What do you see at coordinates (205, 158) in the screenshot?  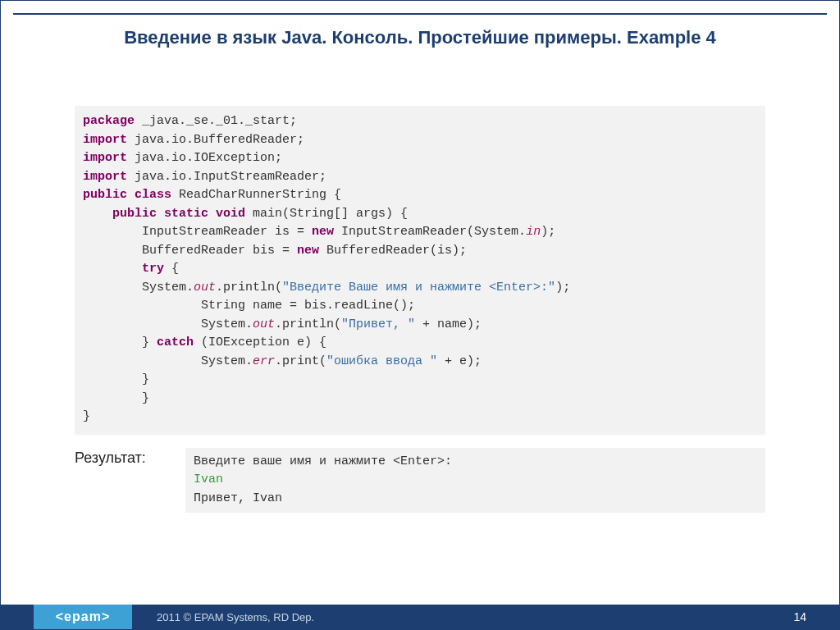 I see `code-text: java.io.IOException;` at bounding box center [205, 158].